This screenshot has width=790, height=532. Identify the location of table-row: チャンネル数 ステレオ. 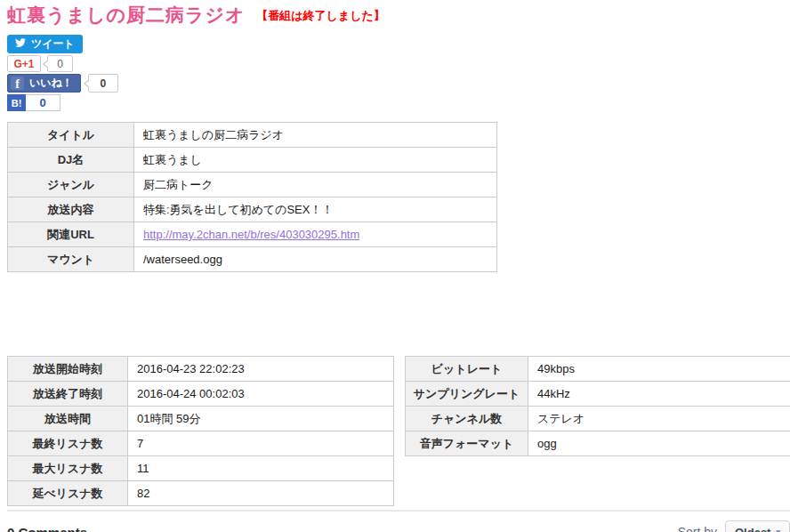
(598, 419).